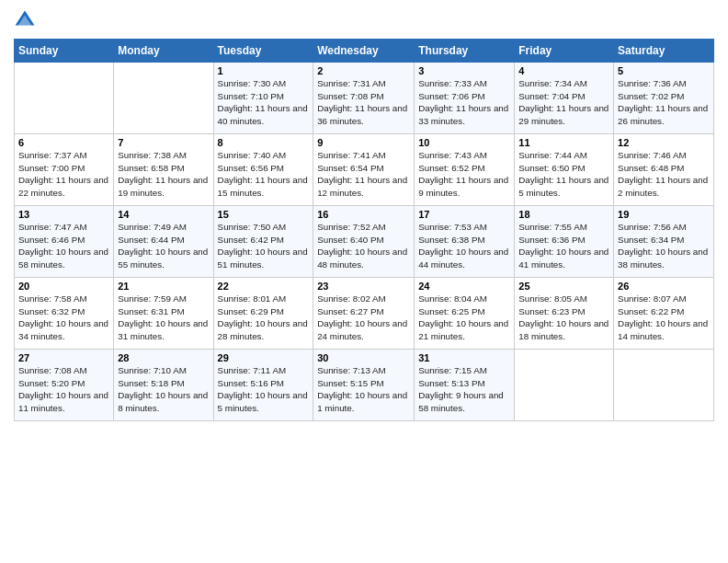 Image resolution: width=728 pixels, height=563 pixels. What do you see at coordinates (464, 286) in the screenshot?
I see `day-number: 24` at bounding box center [464, 286].